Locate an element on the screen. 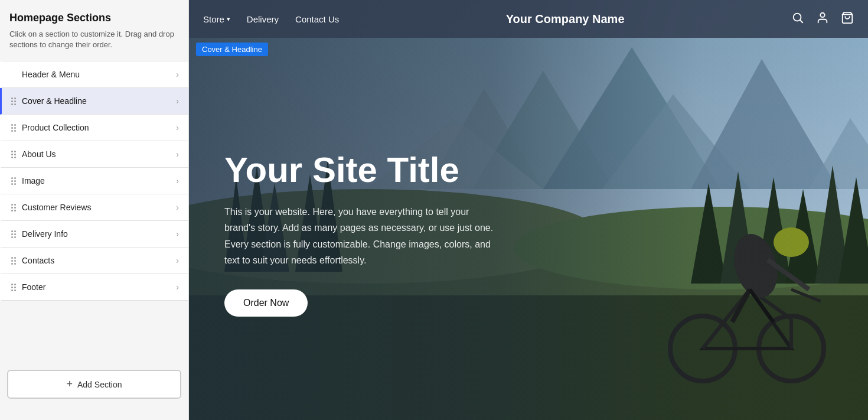  preview-navbar: Store ▾ Delivery Contact Us Your Company… is located at coordinates (528, 19).